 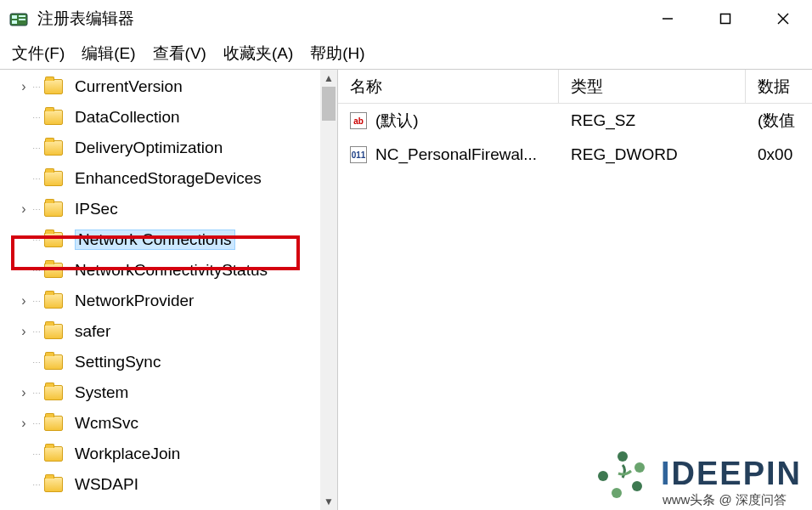 What do you see at coordinates (127, 454) in the screenshot?
I see `tree-item-label: WorkplaceJoin` at bounding box center [127, 454].